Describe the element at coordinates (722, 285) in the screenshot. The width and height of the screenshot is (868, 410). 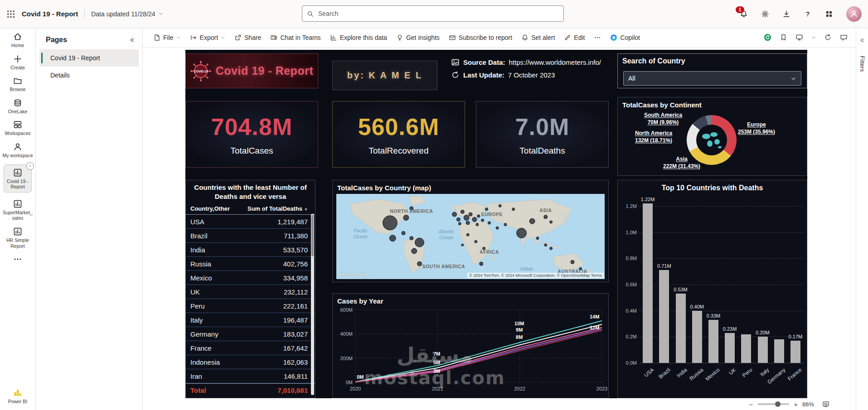
I see `bar-chart: 1.22M0.71M0.53M0.40M0.33M0.23M0.20M0.17M` at that location.